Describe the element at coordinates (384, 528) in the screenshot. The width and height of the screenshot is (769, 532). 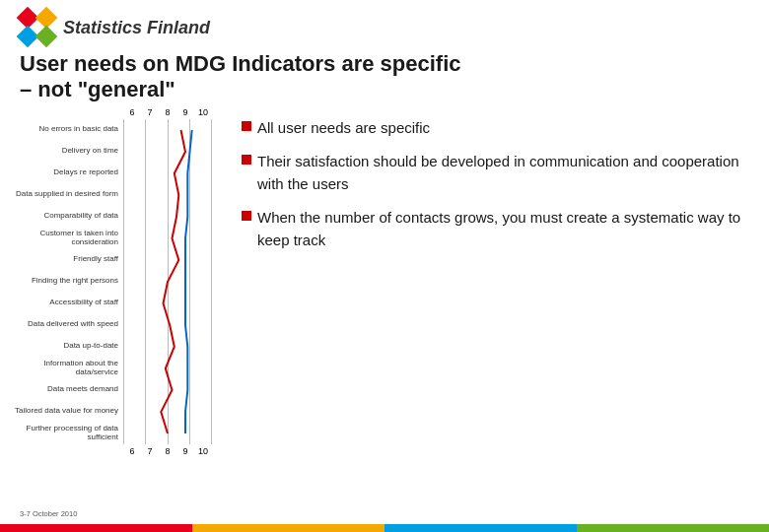
I see `footer-bar` at that location.